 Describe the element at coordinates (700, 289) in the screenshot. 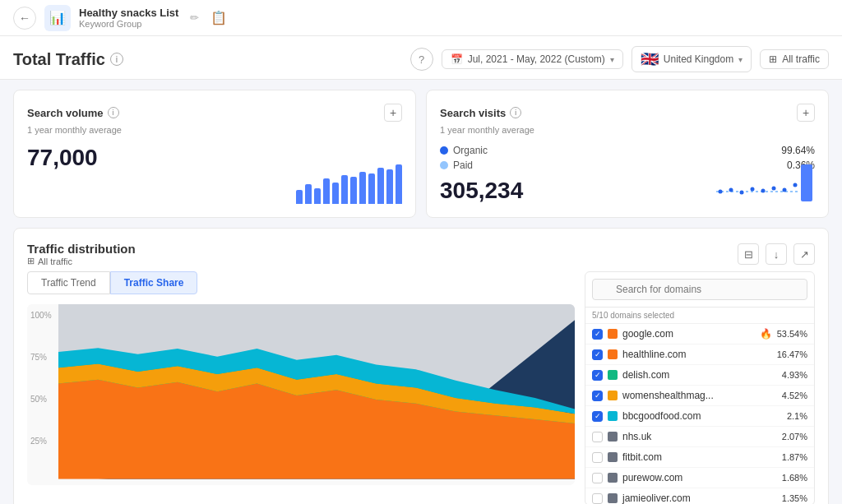

I see `domain-search-area: 🔍` at that location.